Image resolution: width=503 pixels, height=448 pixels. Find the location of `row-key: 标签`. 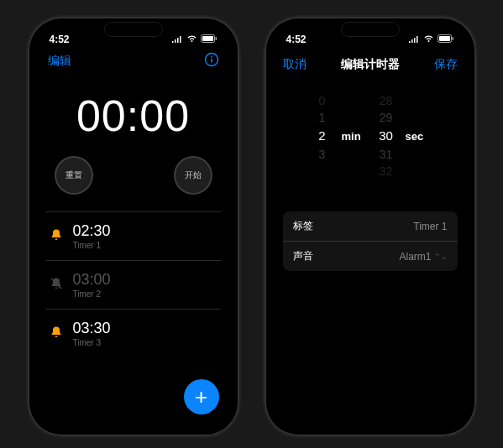

row-key: 标签 is located at coordinates (303, 227).